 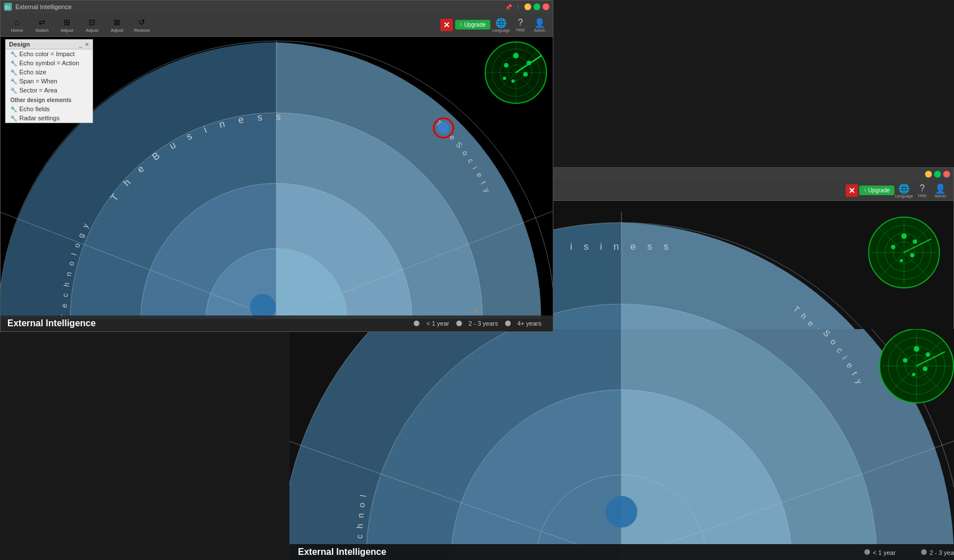 What do you see at coordinates (87, 44) in the screenshot?
I see `panel-close-btn: ✕` at bounding box center [87, 44].